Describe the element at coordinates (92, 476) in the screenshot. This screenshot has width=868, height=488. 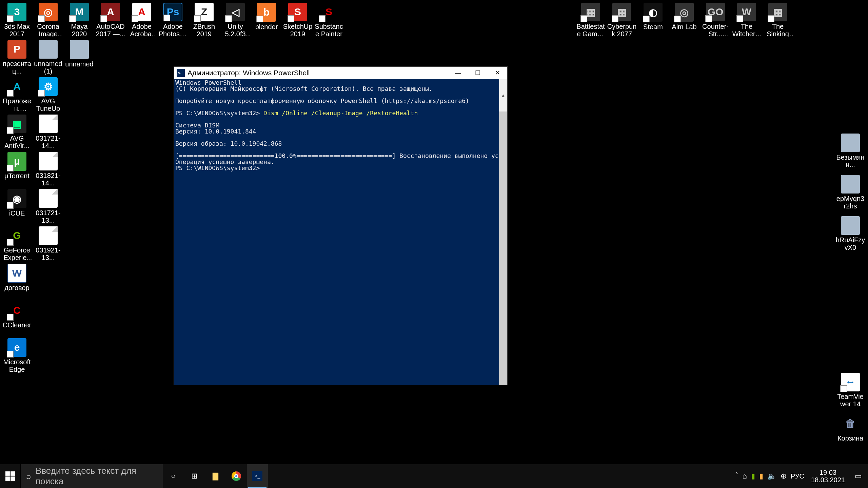
I see `taskbar-search: ⌕ Введите здесь текст для поиска` at that location.